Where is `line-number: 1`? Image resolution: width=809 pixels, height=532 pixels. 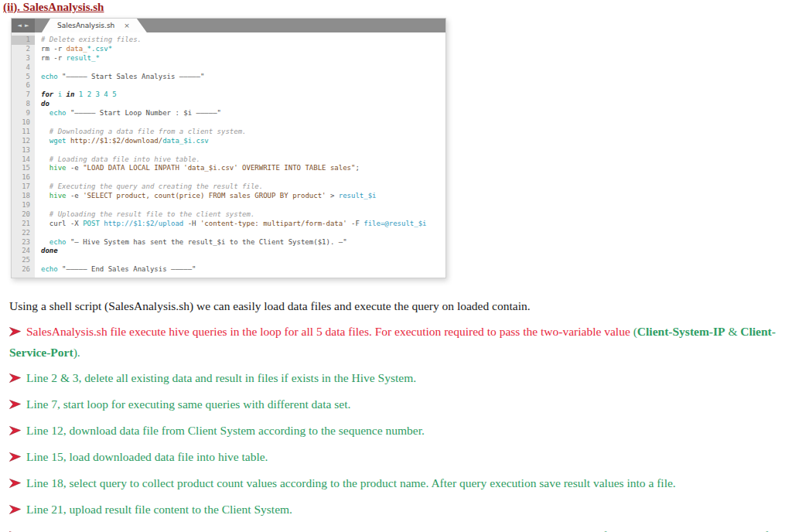
line-number: 1 is located at coordinates (23, 40).